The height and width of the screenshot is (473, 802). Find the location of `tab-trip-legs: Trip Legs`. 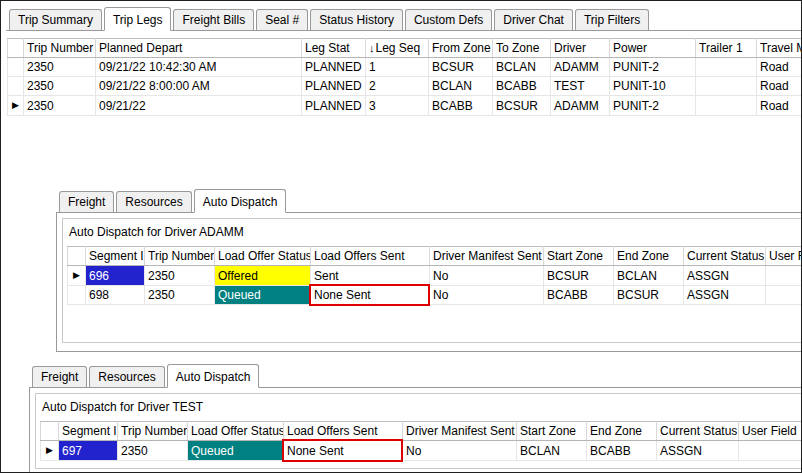

tab-trip-legs: Trip Legs is located at coordinates (138, 19).